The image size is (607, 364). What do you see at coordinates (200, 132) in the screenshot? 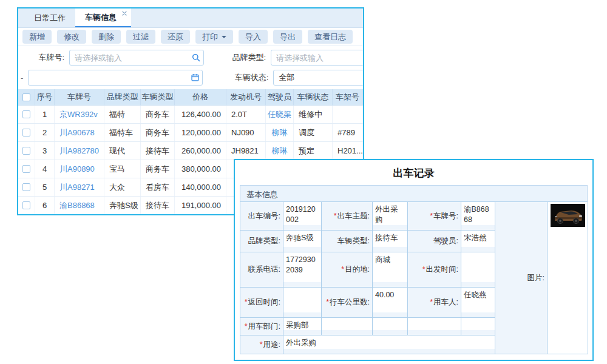
I see `cell-price: 120,000.00` at bounding box center [200, 132].